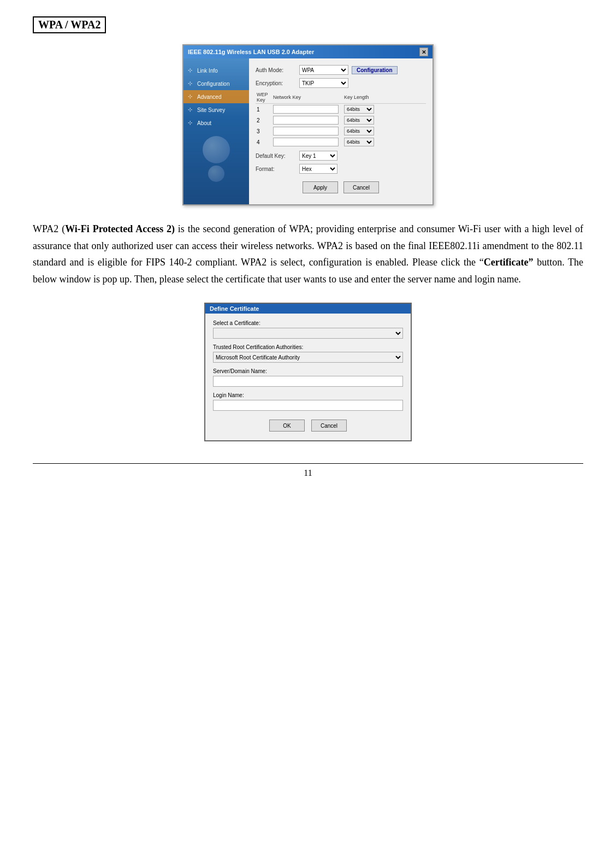  What do you see at coordinates (307, 97) in the screenshot?
I see `network-key-header: Network Key` at bounding box center [307, 97].